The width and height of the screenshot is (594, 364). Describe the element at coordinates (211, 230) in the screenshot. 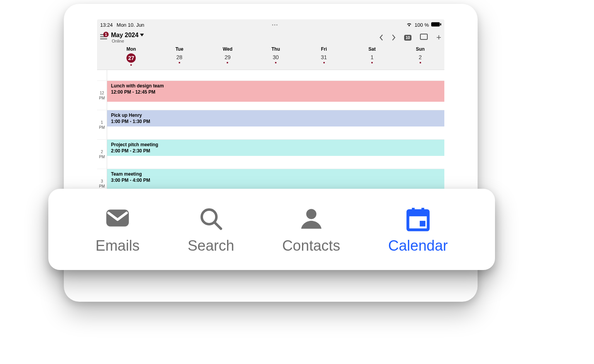

I see `tab-search: Search` at that location.